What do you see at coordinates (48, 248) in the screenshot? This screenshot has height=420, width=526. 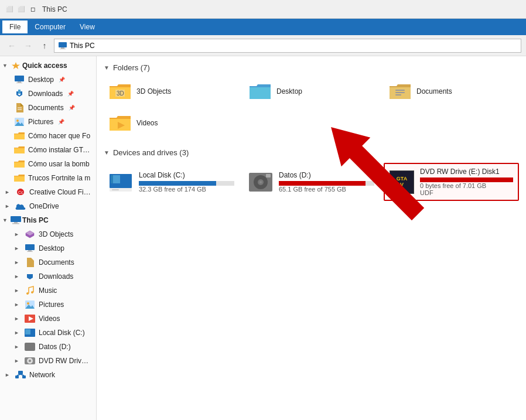 I see `sidebar-item-desktop-pc: ► Desktop` at bounding box center [48, 248].